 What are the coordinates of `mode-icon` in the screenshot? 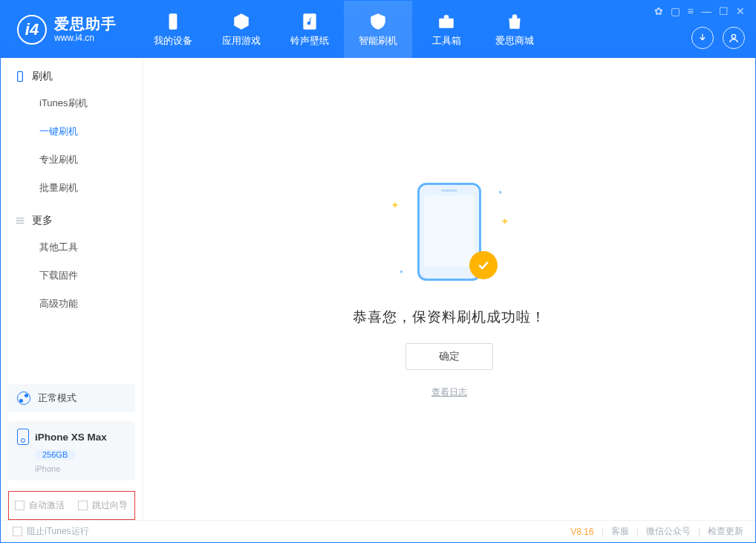 It's located at (24, 398).